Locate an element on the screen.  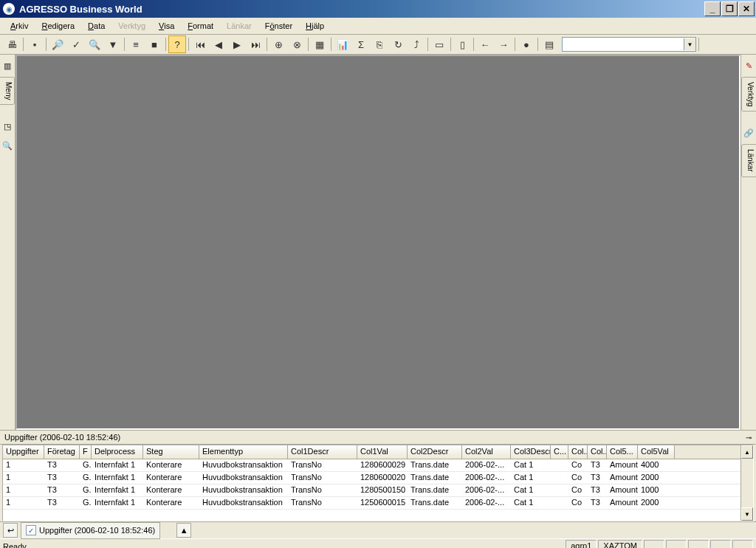
menu-verktyg: Verktyg is located at coordinates (131, 26).